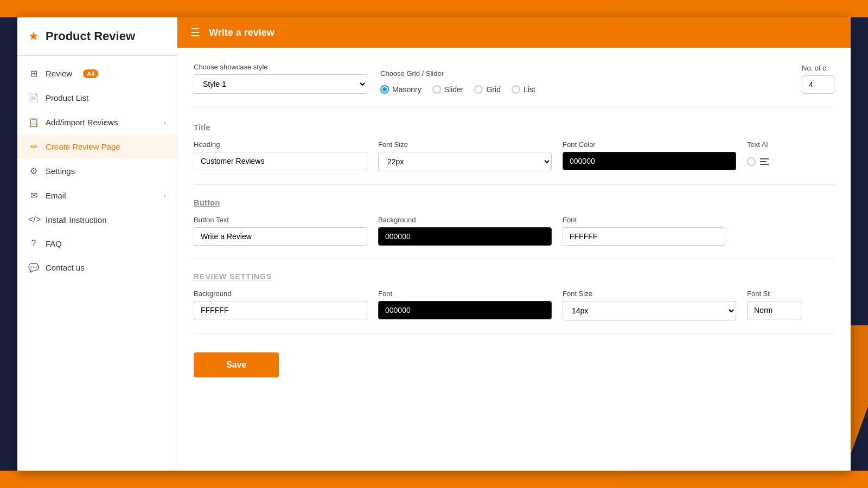 This screenshot has height=488, width=868. What do you see at coordinates (465, 231) in the screenshot?
I see `button-bg-group: Background` at bounding box center [465, 231].